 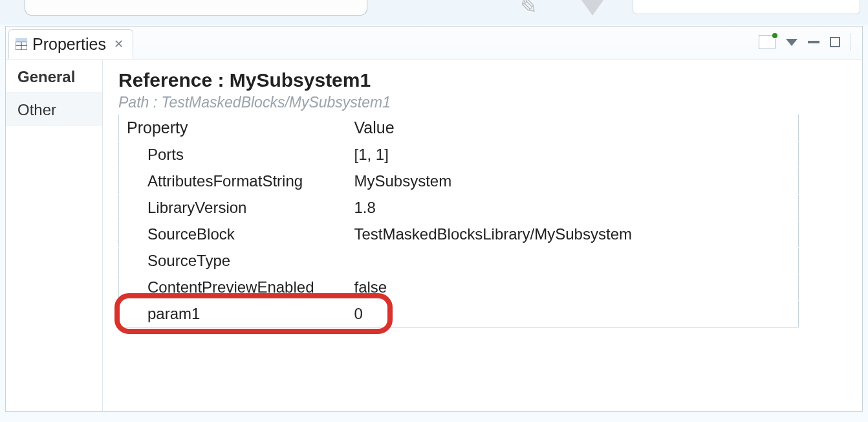 What do you see at coordinates (233, 315) in the screenshot?
I see `property-name: param1` at bounding box center [233, 315].